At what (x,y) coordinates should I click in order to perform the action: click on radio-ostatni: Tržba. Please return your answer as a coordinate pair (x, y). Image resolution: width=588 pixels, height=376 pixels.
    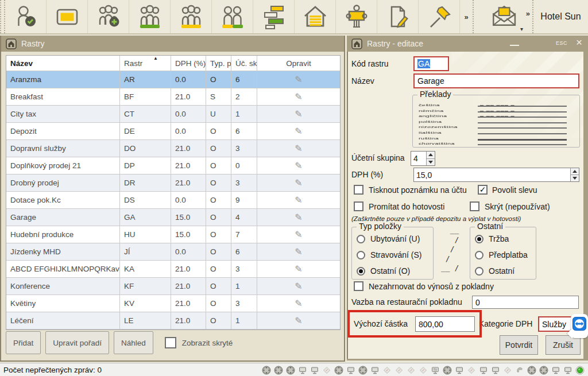
    Looking at the image, I should click on (505, 239).